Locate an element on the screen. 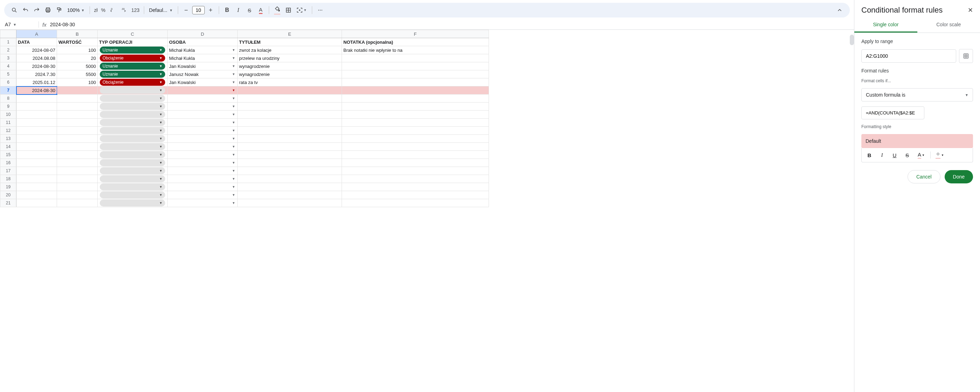 This screenshot has height=392, width=980. cell: 5000 is located at coordinates (78, 66).